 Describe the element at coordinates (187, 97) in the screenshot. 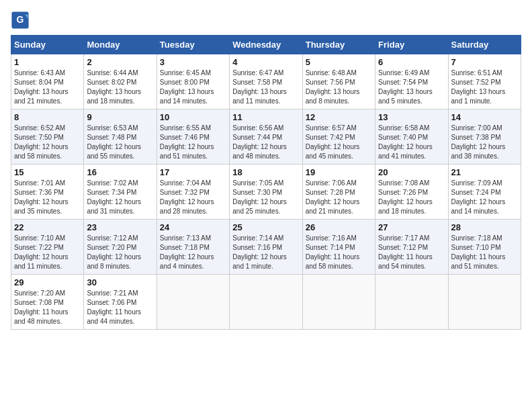

I see `daylight-label: Daylight: 13 hours and 14 minutes.` at that location.